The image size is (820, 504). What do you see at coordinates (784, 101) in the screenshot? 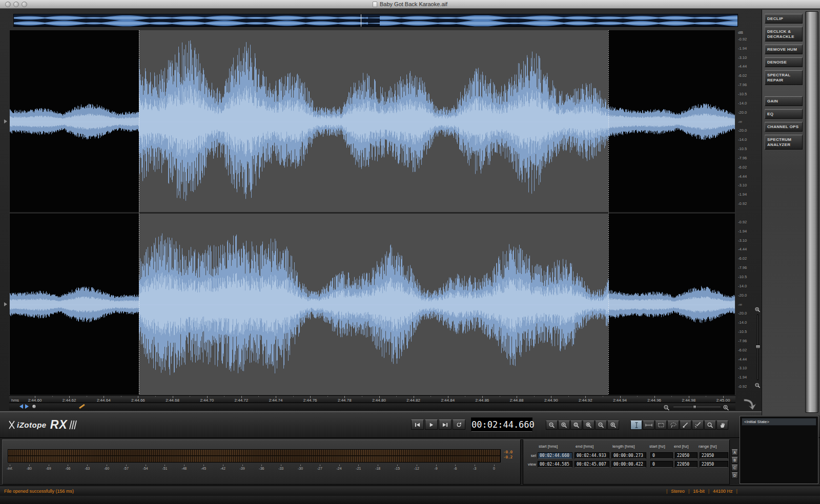
I see `process-button-gain: GAIN` at bounding box center [784, 101].